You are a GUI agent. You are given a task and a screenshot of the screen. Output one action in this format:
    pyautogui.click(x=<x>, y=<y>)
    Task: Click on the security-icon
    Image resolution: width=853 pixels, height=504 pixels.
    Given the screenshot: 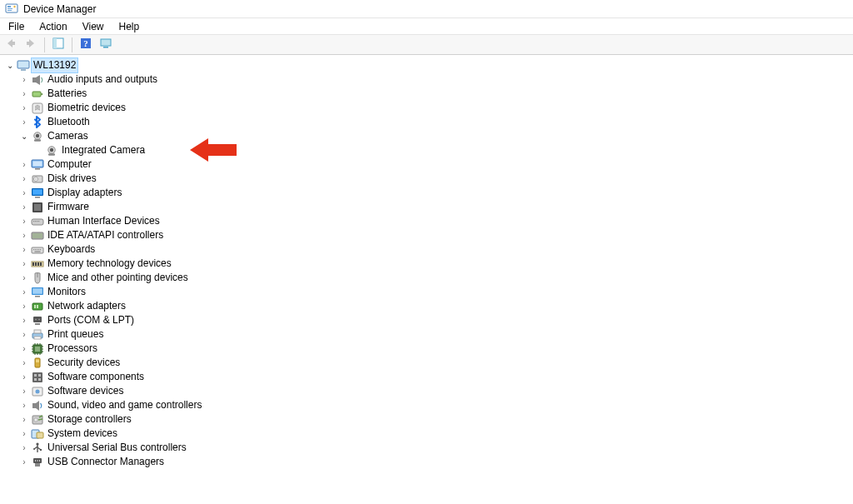 What is the action you would take?
    pyautogui.click(x=37, y=363)
    